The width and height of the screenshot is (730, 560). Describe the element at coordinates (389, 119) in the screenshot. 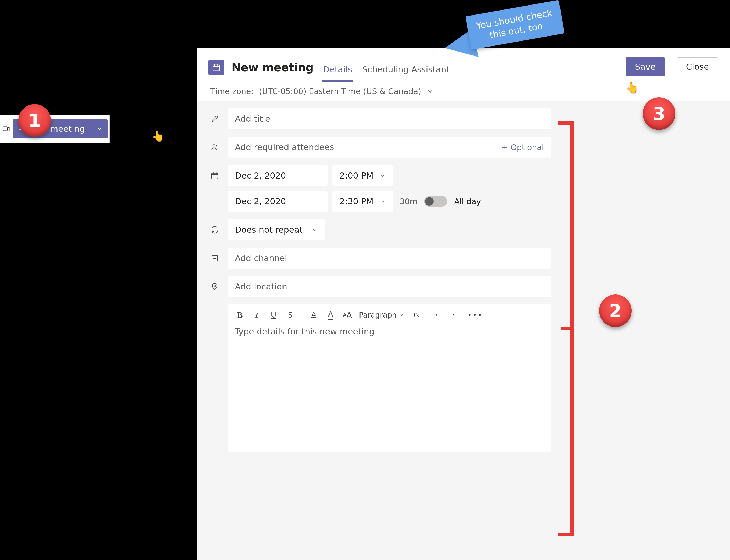

I see `title-input: Add title` at that location.